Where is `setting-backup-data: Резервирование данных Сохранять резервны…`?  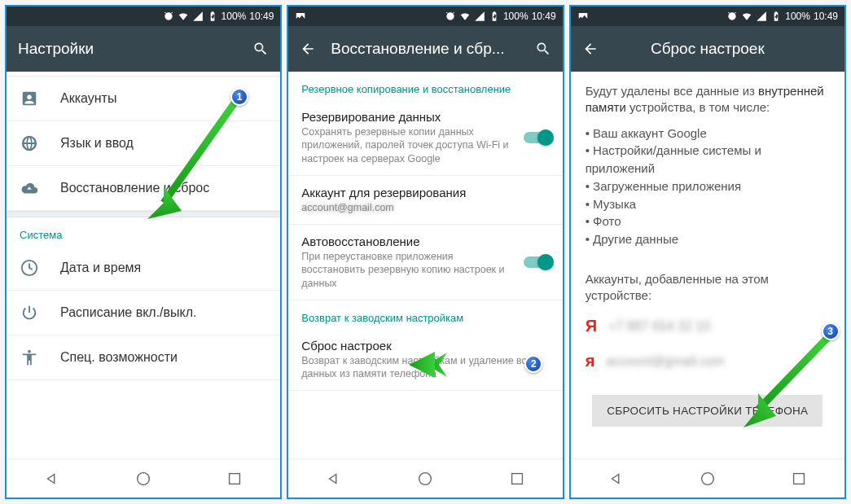
setting-backup-data: Резервирование данных Сохранять резервны… is located at coordinates (425, 138).